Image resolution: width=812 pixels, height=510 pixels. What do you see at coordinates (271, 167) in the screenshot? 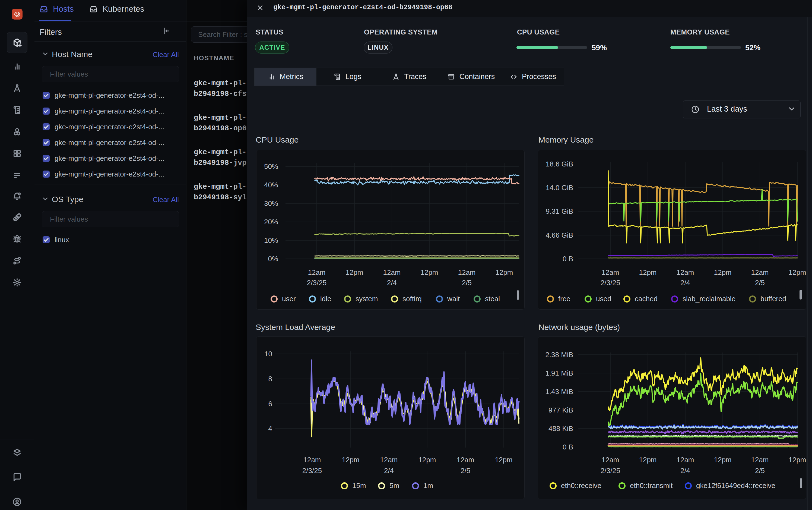
I see `svg-text: 50%` at bounding box center [271, 167].